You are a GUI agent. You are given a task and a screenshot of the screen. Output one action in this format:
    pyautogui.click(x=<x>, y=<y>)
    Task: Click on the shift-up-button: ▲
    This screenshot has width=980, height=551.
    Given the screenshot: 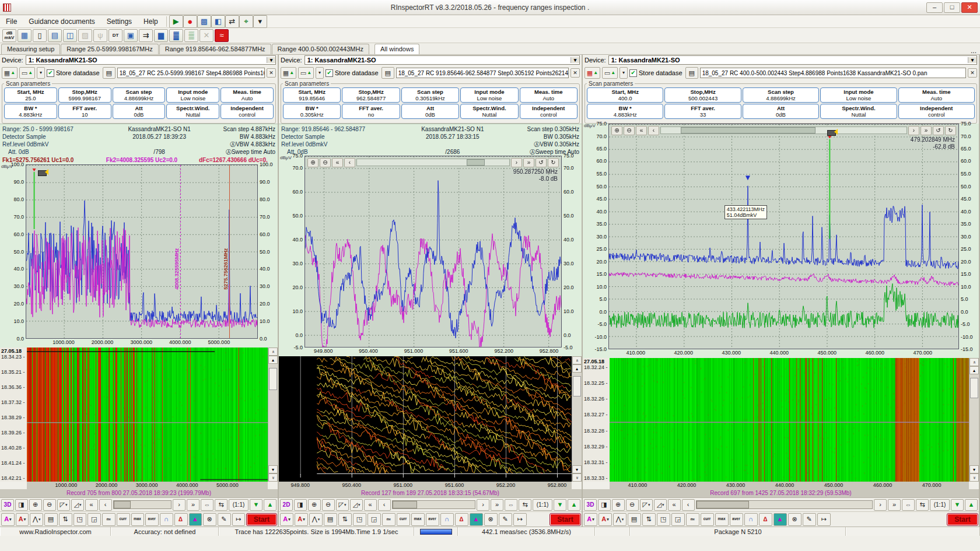 What is the action you would take?
    pyautogui.click(x=270, y=505)
    